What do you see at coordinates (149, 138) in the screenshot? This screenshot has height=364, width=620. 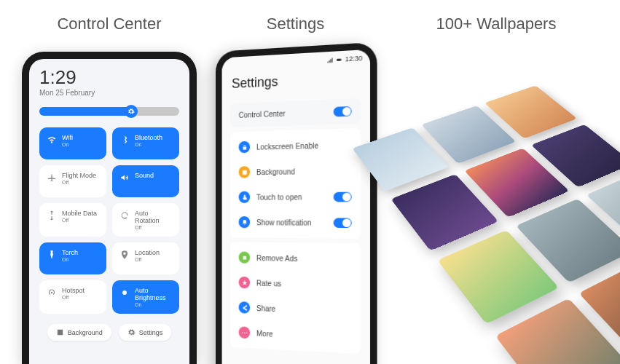 I see `tile-label: Bluetooth` at bounding box center [149, 138].